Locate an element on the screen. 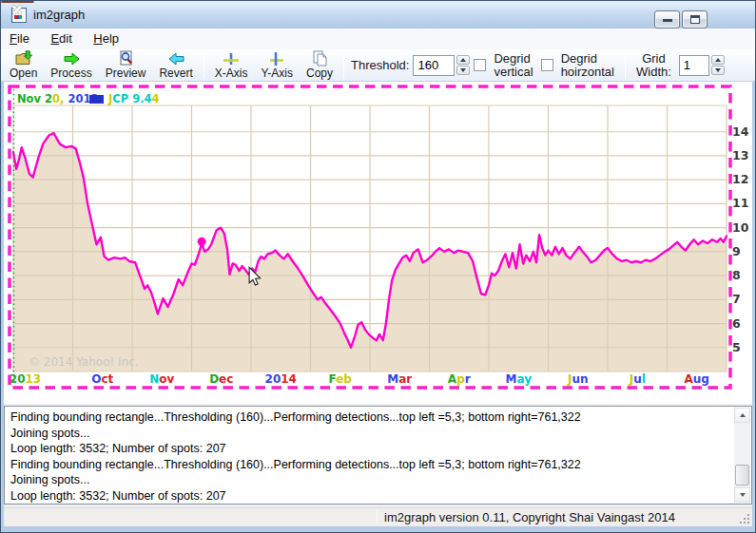  maximize-button is located at coordinates (694, 19).